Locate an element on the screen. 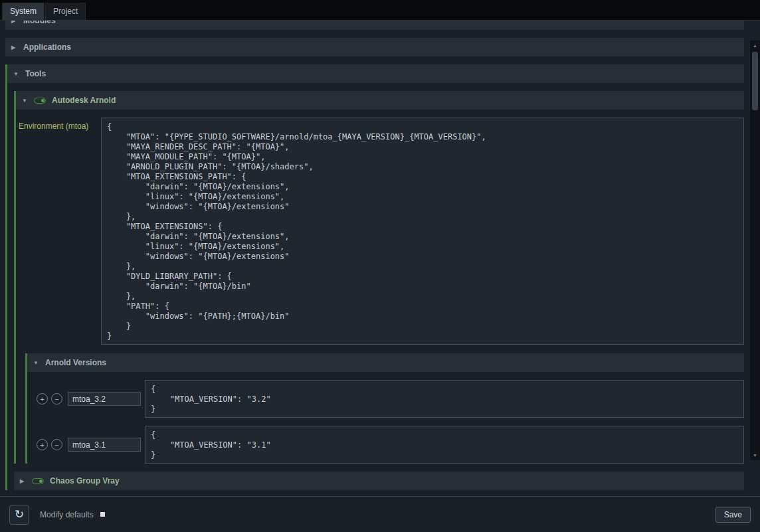  section-header-vray: ▶ Chaos Group Vray is located at coordinates (379, 481).